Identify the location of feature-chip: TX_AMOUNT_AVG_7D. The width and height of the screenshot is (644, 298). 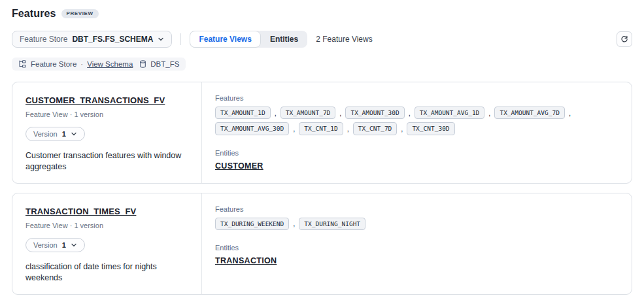
(530, 112).